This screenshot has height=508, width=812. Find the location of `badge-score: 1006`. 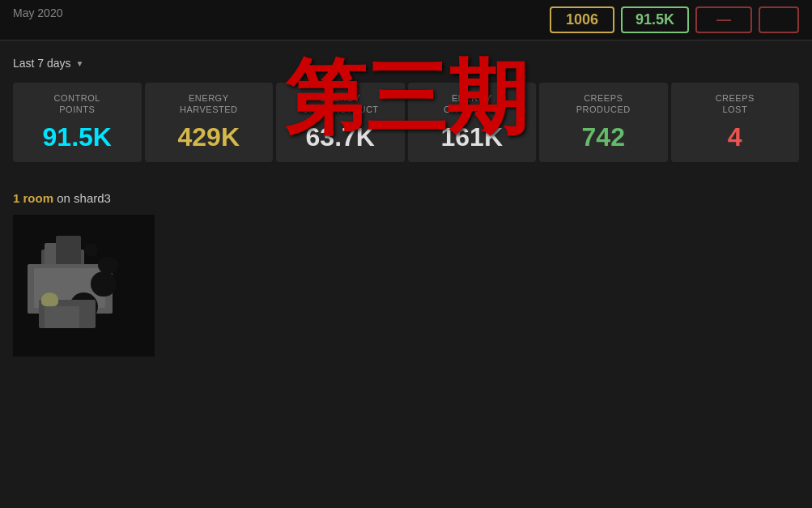

badge-score: 1006 is located at coordinates (582, 19).